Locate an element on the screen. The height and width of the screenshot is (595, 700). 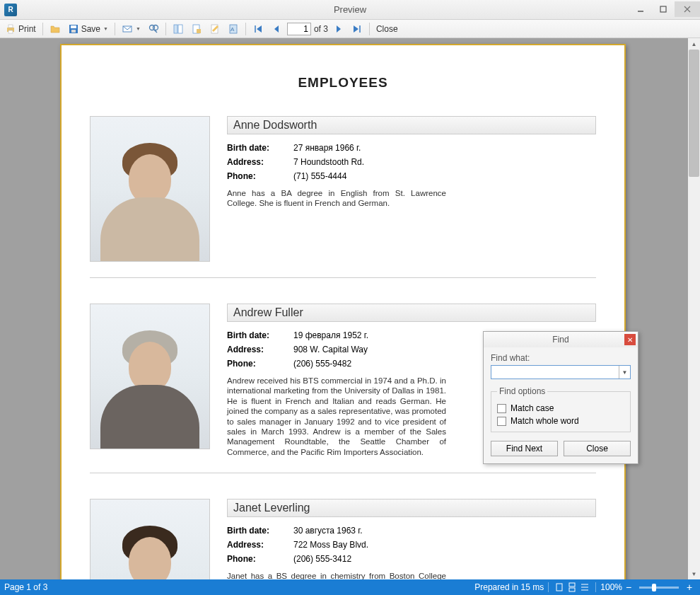
first-page-icon is located at coordinates (258, 29).